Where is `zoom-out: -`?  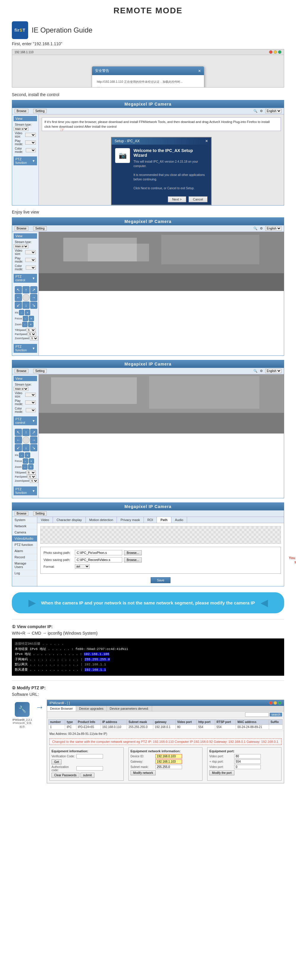 zoom-out: - is located at coordinates (25, 325).